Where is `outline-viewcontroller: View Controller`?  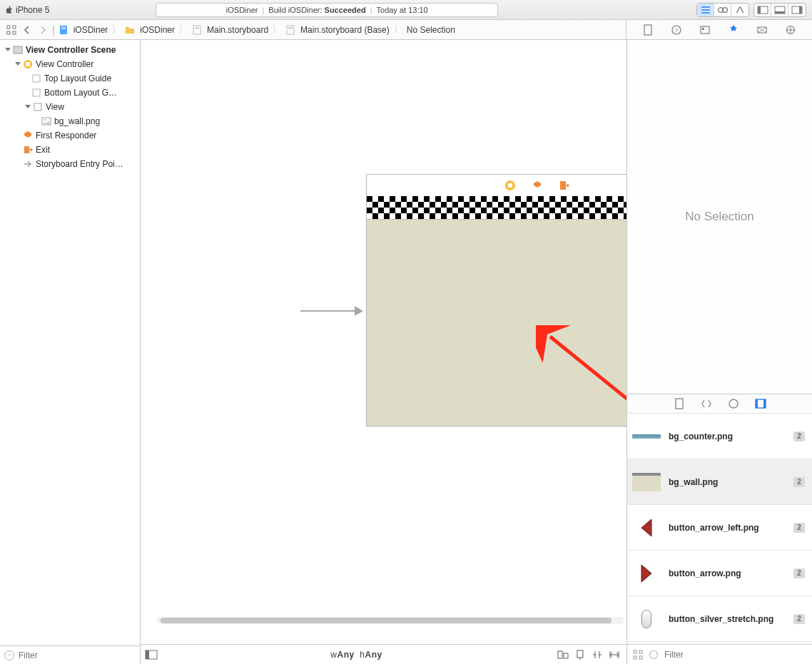 outline-viewcontroller: View Controller is located at coordinates (70, 64).